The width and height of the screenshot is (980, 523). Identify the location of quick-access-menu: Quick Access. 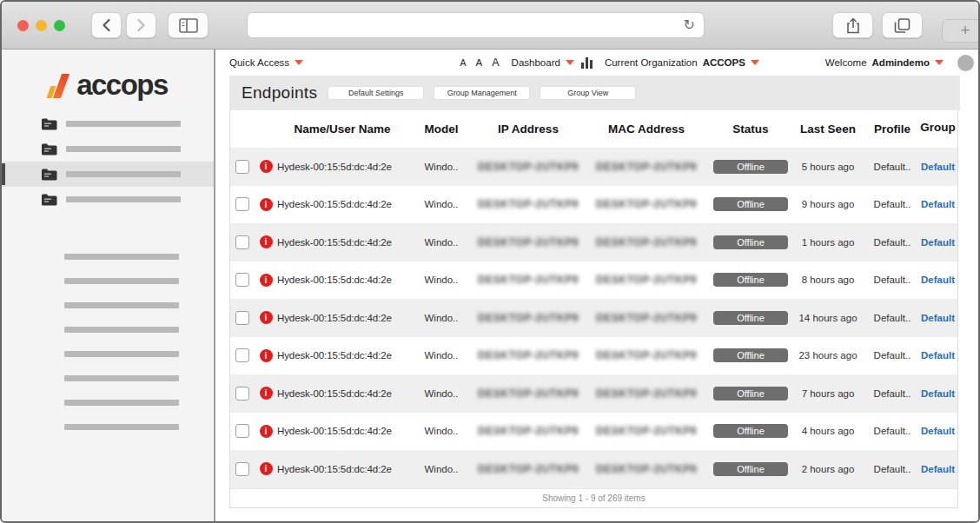
(266, 63).